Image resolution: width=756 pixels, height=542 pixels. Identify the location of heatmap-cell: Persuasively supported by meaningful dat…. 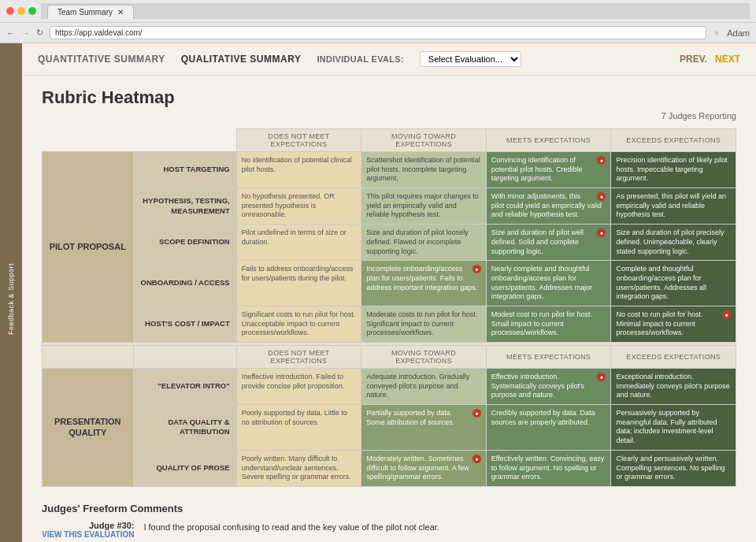
(674, 428).